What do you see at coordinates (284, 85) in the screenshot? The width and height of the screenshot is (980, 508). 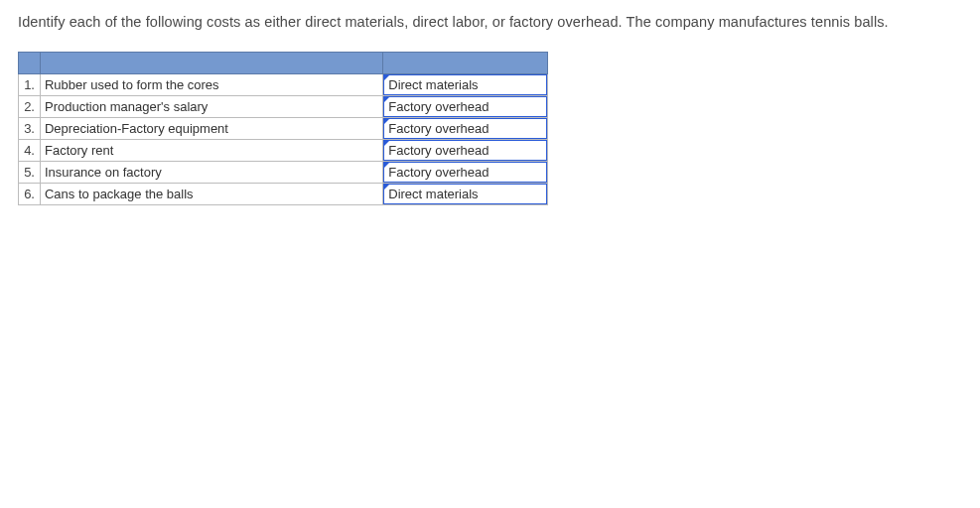 I see `table-row: 1. Rubber used to form the cores Direct …` at bounding box center [284, 85].